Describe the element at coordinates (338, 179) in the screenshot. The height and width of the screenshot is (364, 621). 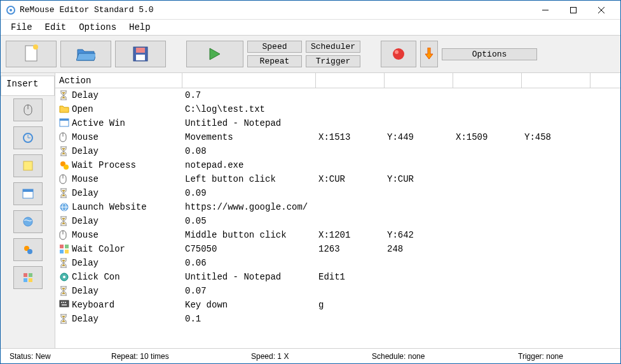
I see `table-row: MouseLeft button clickX:CURY:CUR` at that location.